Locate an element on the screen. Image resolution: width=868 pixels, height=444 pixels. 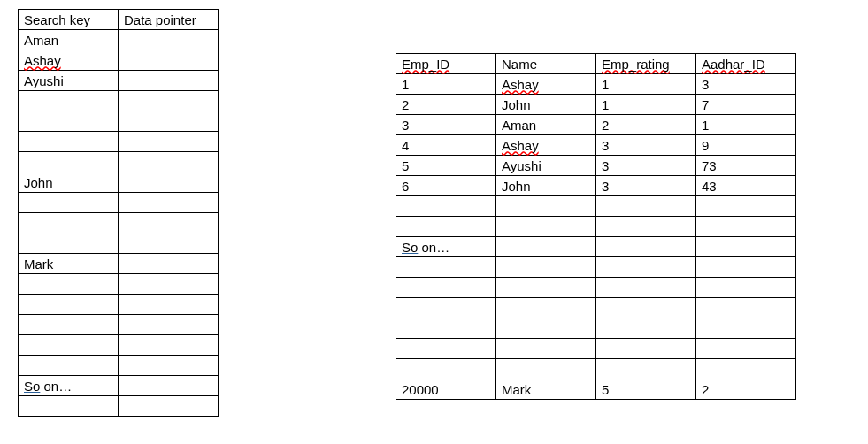
table-row: 6 John 3 43 is located at coordinates (596, 186).